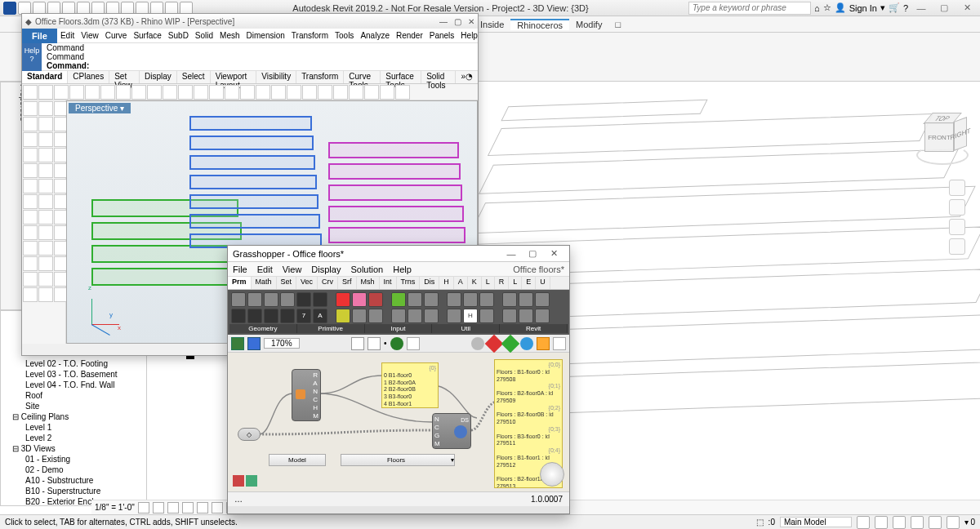 This screenshot has width=980, height=529. Describe the element at coordinates (398, 460) in the screenshot. I see `gh-value-list-floors: Floors ▾` at that location.